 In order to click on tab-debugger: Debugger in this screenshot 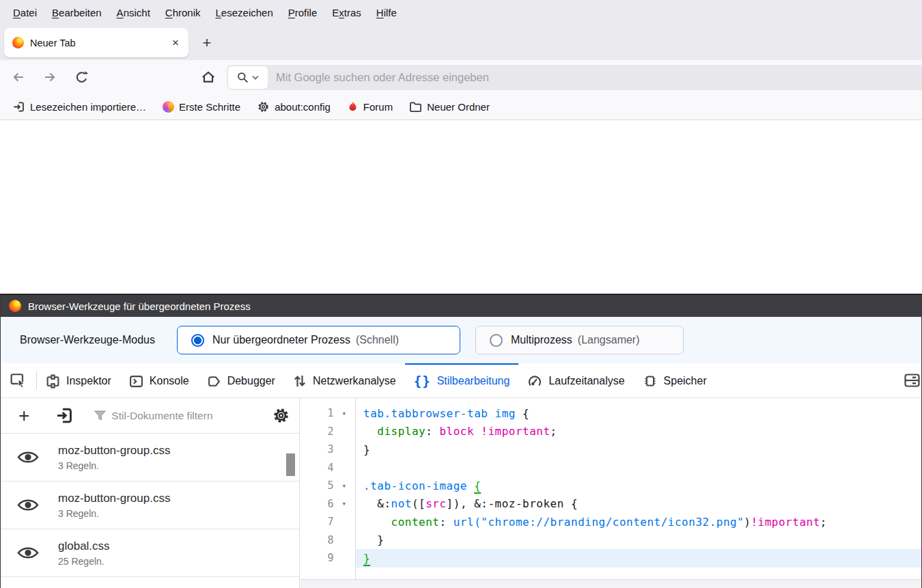, I will do `click(241, 380)`.